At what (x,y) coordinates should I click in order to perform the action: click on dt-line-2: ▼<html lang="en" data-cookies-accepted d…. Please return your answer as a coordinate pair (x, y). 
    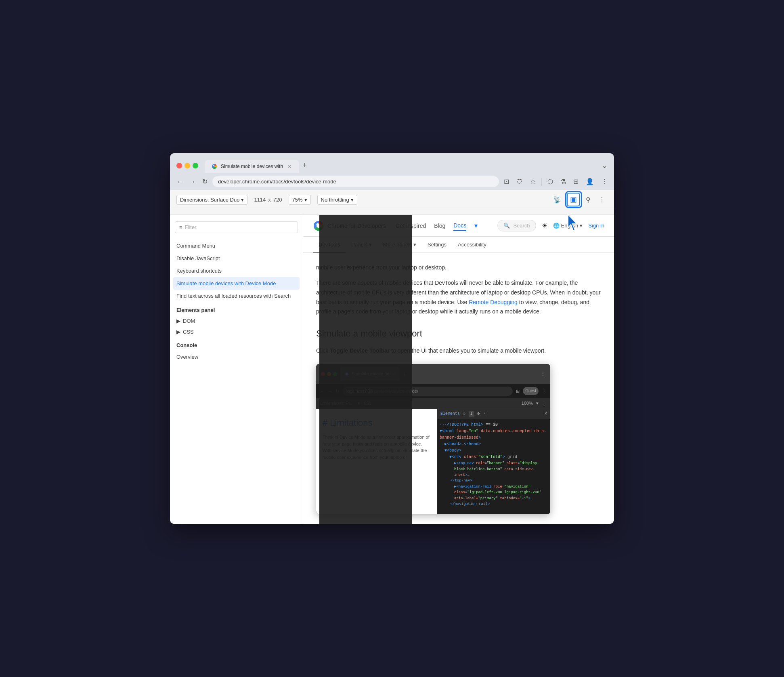
    Looking at the image, I should click on (494, 435).